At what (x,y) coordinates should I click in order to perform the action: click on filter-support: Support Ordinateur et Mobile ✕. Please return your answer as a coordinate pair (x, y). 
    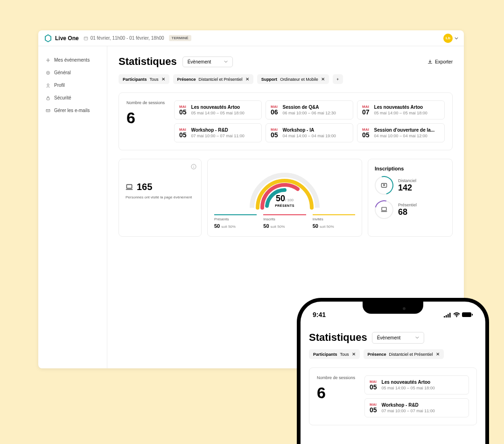
    Looking at the image, I should click on (293, 79).